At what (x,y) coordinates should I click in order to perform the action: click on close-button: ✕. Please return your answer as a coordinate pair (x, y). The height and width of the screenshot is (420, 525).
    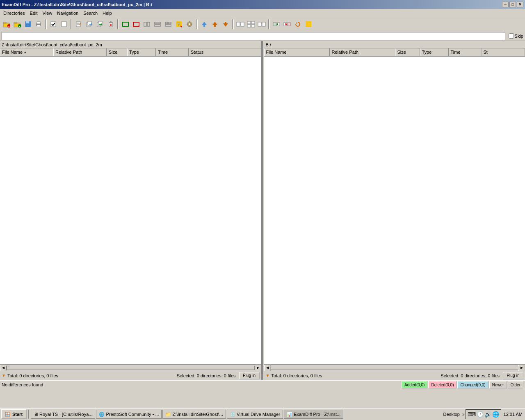
    Looking at the image, I should click on (520, 5).